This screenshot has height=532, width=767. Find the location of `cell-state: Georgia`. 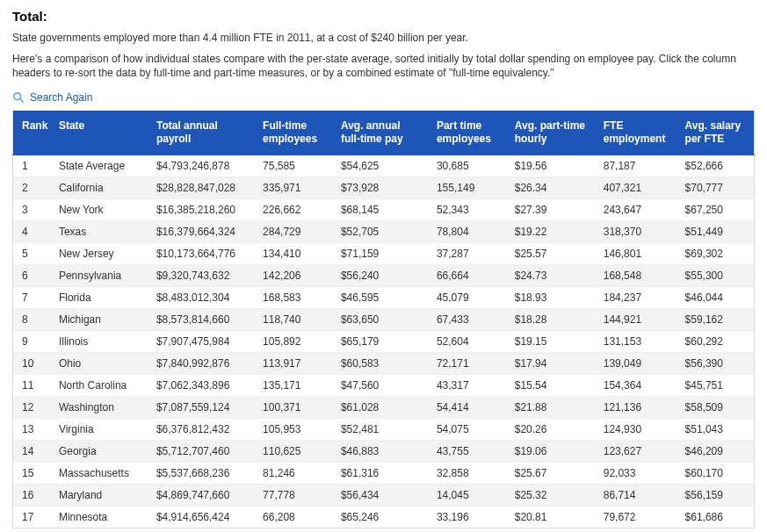

cell-state: Georgia is located at coordinates (98, 451).